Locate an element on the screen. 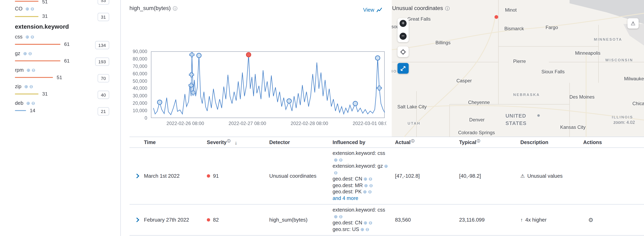 This screenshot has height=236, width=644. cell-detector: Unusual coordinates is located at coordinates (300, 176).